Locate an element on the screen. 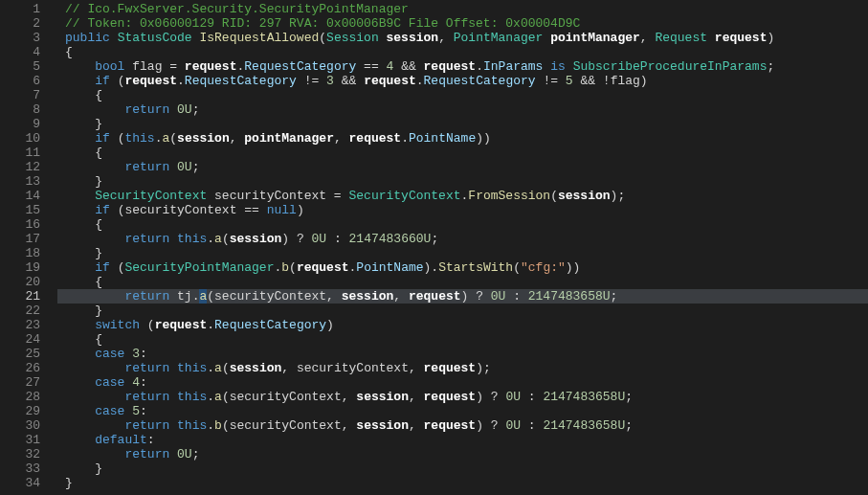 Image resolution: width=868 pixels, height=495 pixels. code-line: if (request.RequestCategory != 3 && requ… is located at coordinates (467, 80).